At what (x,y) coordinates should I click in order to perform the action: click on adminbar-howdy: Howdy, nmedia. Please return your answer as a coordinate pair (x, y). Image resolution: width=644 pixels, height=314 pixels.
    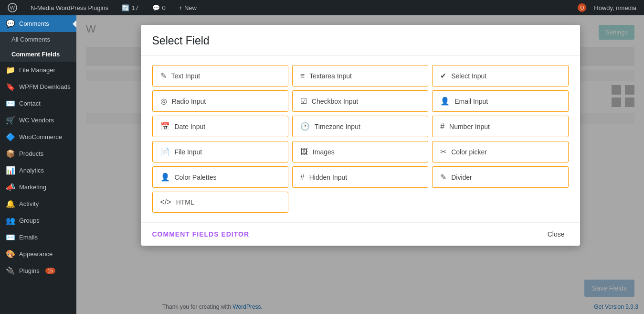
    Looking at the image, I should click on (615, 8).